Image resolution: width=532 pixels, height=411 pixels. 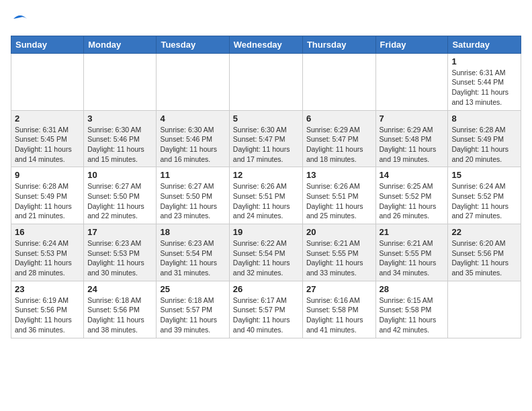 What do you see at coordinates (412, 44) in the screenshot?
I see `day-of-week-header: Friday` at bounding box center [412, 44].